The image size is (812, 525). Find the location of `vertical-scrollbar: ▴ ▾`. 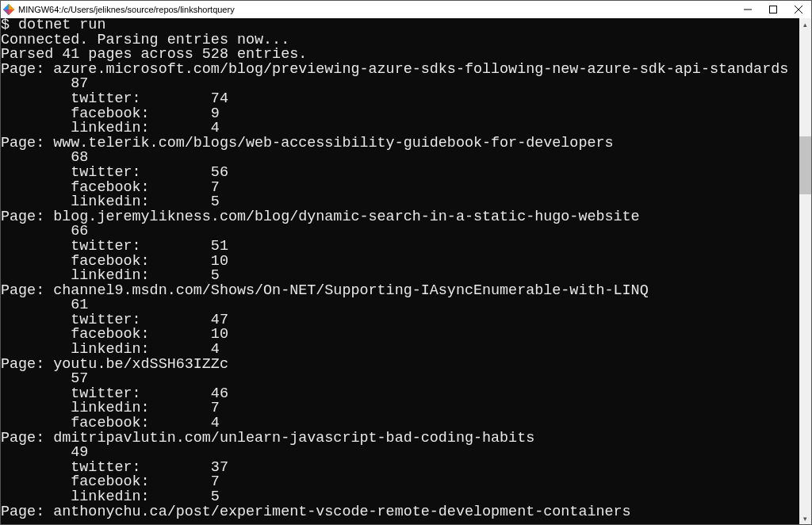

vertical-scrollbar: ▴ ▾ is located at coordinates (806, 271).